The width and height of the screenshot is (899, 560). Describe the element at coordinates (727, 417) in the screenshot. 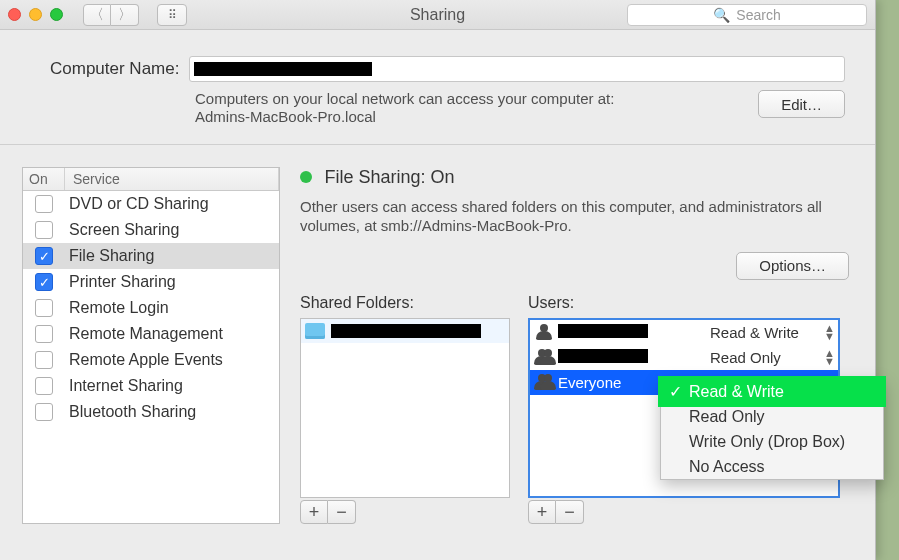

I see `permission-menu-label: Read Only` at that location.